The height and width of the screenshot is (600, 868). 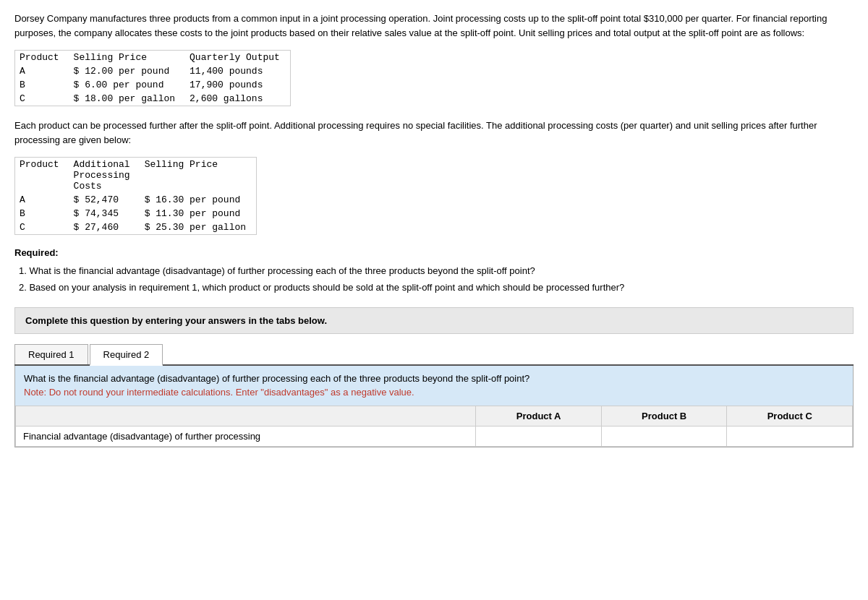 What do you see at coordinates (434, 427) in the screenshot?
I see `answer-table-container: Product AProduct BProduct C Financial ad…` at bounding box center [434, 427].